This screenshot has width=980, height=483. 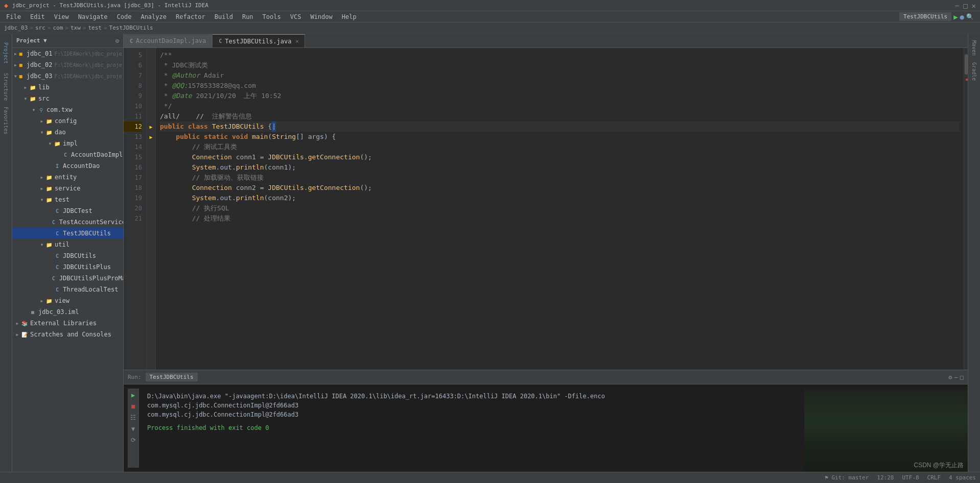 What do you see at coordinates (970, 17) in the screenshot?
I see `profile-button: 🔍` at bounding box center [970, 17].